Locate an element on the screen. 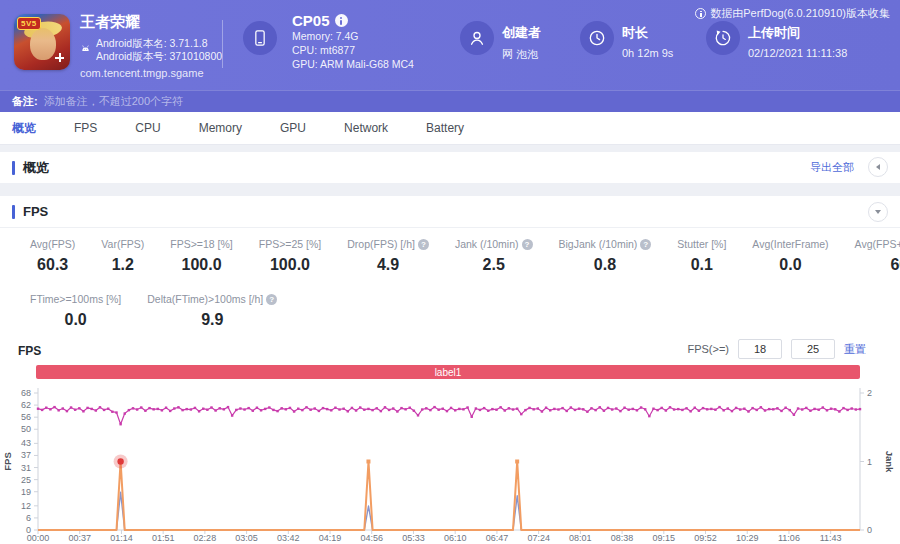 The width and height of the screenshot is (900, 544). info-icon is located at coordinates (342, 20).